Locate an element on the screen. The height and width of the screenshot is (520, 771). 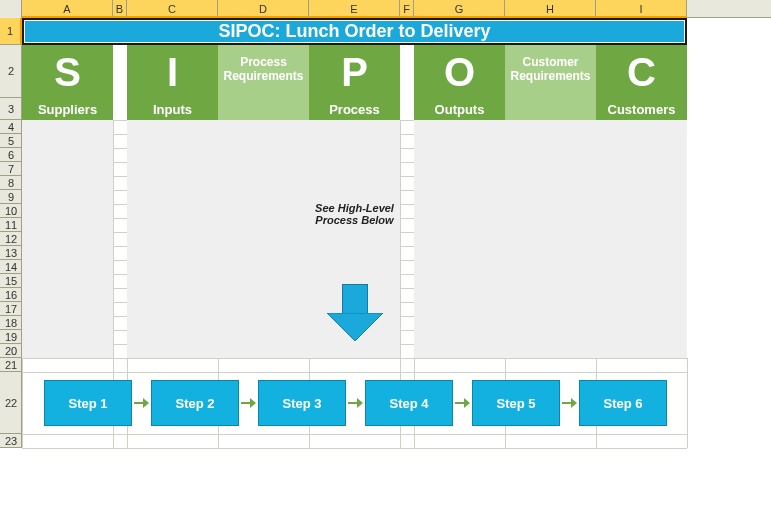
step-box-5: Step 5 is located at coordinates (516, 403).